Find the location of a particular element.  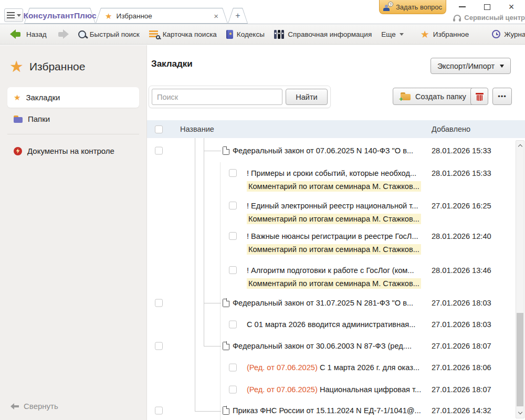

menu-button is located at coordinates (14, 15).